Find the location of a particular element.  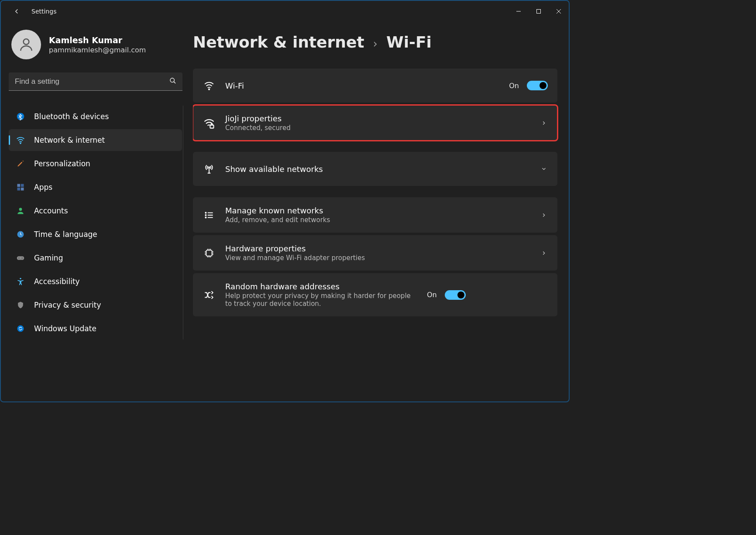

sidebar-item-label: Accessibility is located at coordinates (57, 281).